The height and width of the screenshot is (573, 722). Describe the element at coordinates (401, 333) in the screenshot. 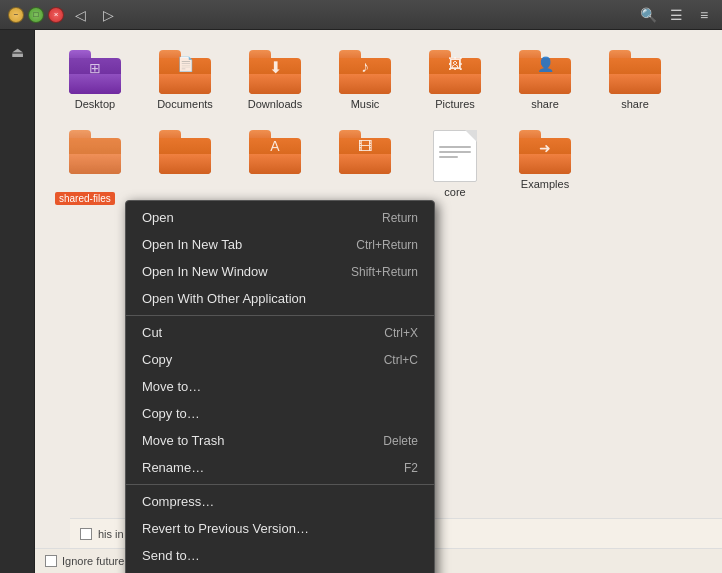

I see `menu-shortcut: Ctrl+X` at that location.